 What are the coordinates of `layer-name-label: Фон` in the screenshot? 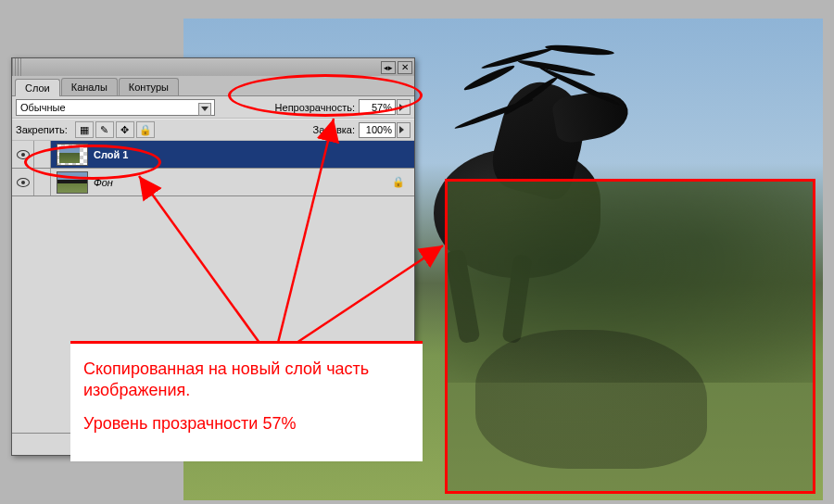 It's located at (104, 183).